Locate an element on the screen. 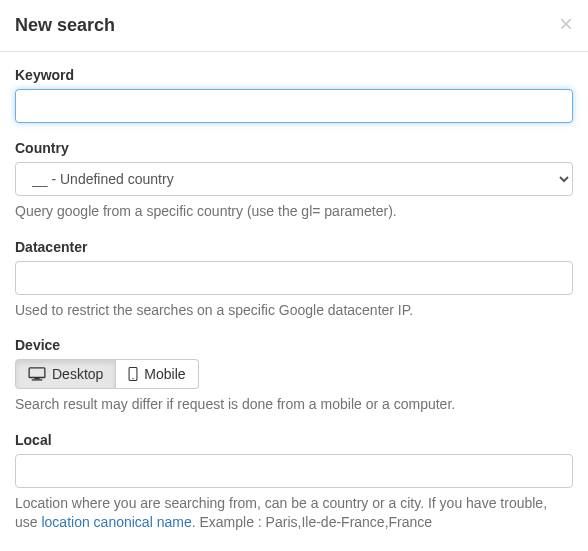 The width and height of the screenshot is (588, 551). datacenter-input is located at coordinates (294, 278).